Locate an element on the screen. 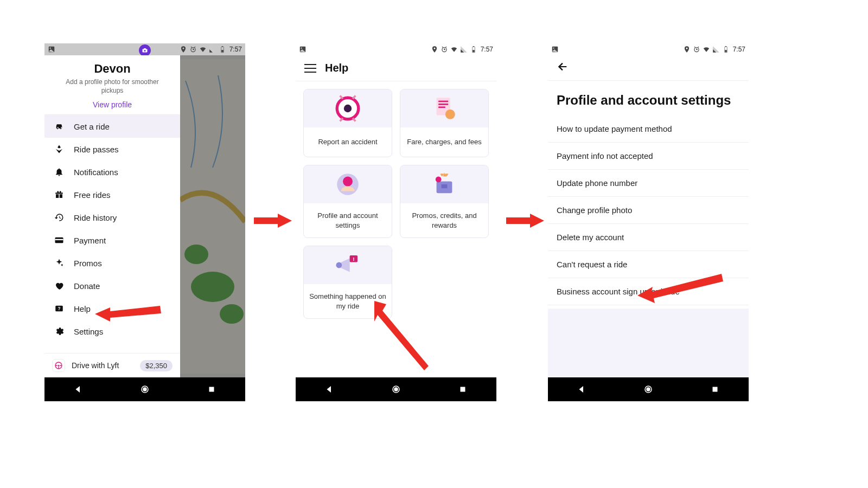 This screenshot has width=868, height=488. list-item: Can't request a ride is located at coordinates (648, 265).